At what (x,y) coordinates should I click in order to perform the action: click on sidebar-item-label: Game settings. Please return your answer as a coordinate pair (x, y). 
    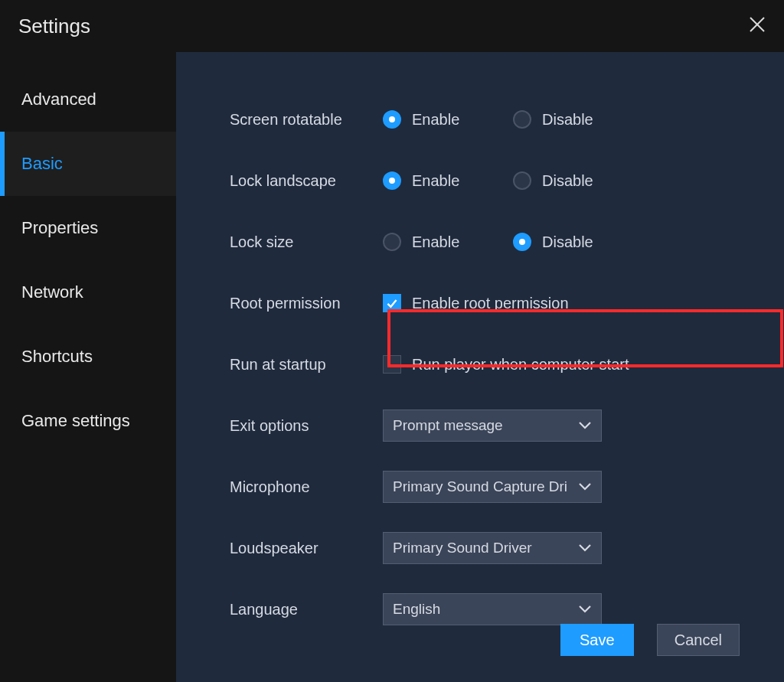
    Looking at the image, I should click on (76, 421).